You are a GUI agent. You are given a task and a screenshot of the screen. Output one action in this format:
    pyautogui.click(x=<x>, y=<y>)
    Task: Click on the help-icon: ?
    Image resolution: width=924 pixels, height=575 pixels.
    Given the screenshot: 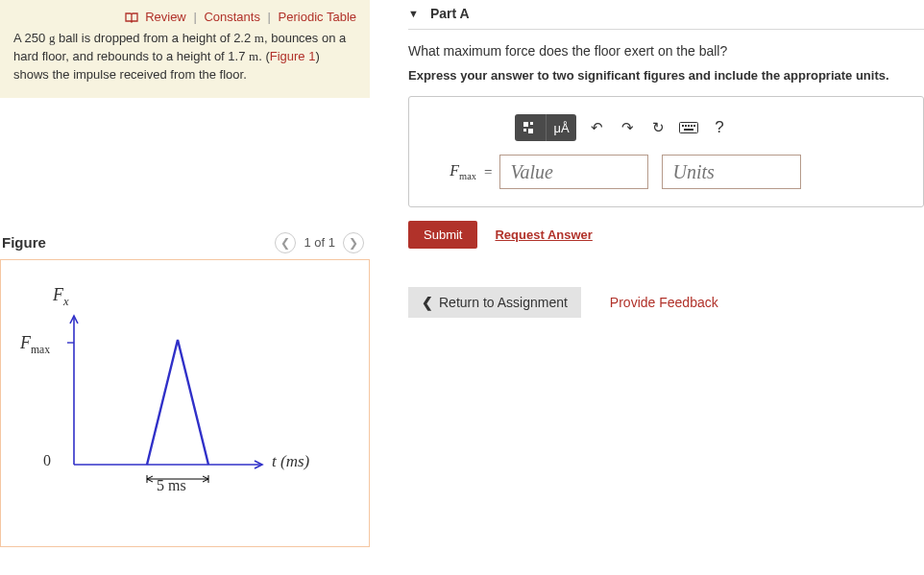 What is the action you would take?
    pyautogui.click(x=719, y=128)
    